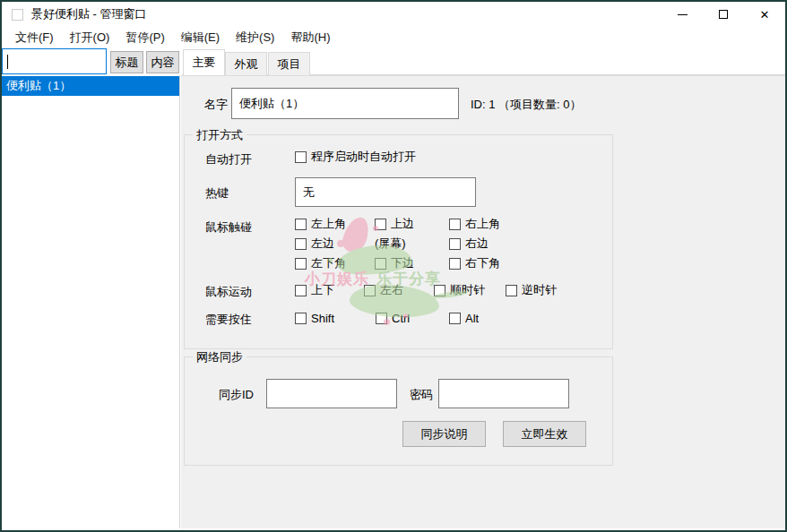 This screenshot has width=787, height=532. What do you see at coordinates (387, 318) in the screenshot?
I see `modifier-row: Shift Ctrl Alt` at bounding box center [387, 318].